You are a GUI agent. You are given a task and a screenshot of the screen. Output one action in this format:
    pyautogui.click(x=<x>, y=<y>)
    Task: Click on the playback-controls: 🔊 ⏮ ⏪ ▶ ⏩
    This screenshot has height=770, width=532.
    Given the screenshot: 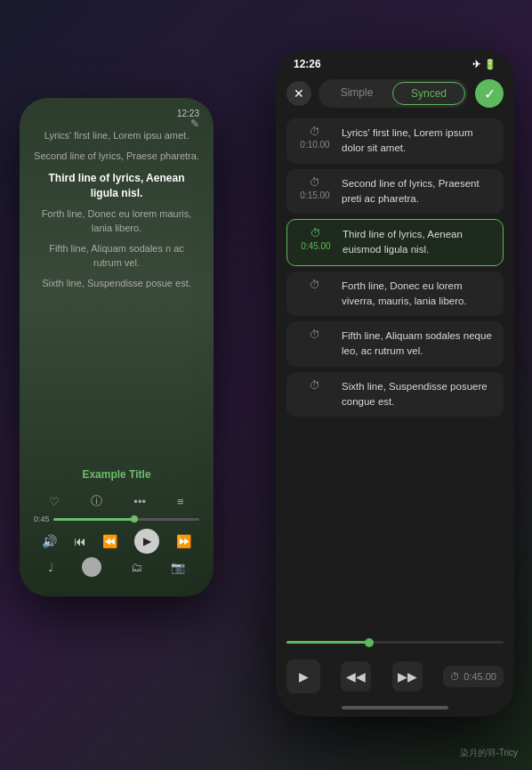 What is the action you would take?
    pyautogui.click(x=117, y=541)
    